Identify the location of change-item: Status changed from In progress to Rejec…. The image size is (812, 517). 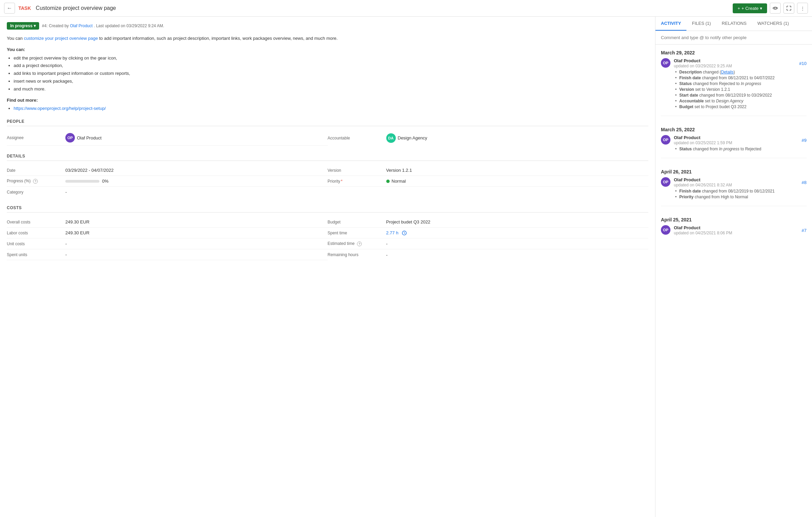
(742, 149).